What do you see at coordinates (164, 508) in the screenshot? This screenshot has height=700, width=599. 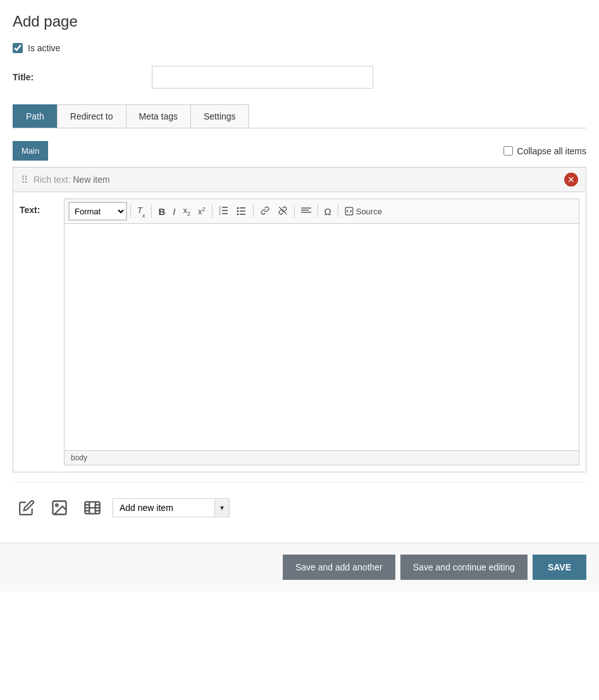 I see `add-item-select: Add new item` at bounding box center [164, 508].